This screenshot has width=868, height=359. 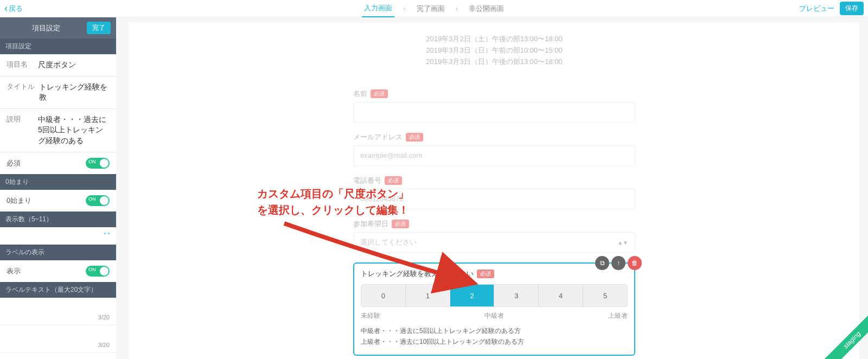 What do you see at coordinates (58, 356) in the screenshot?
I see `label-right-input: 右上級者 3/20` at bounding box center [58, 356].